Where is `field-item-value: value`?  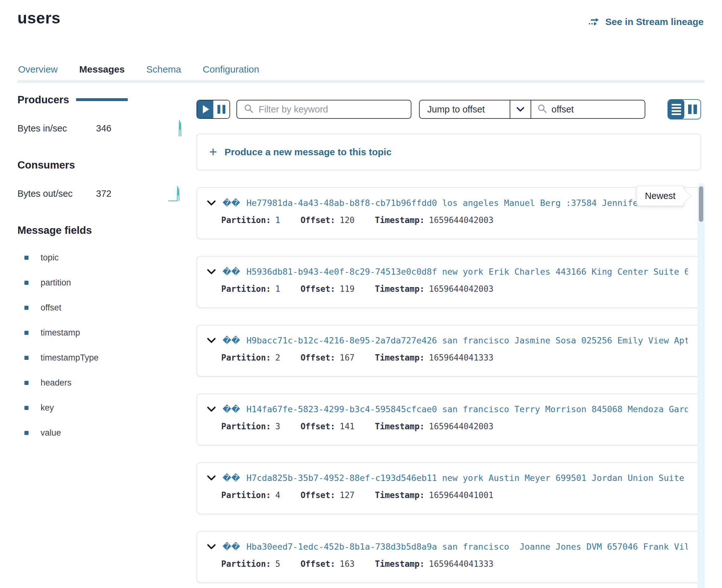 field-item-value: value is located at coordinates (100, 433).